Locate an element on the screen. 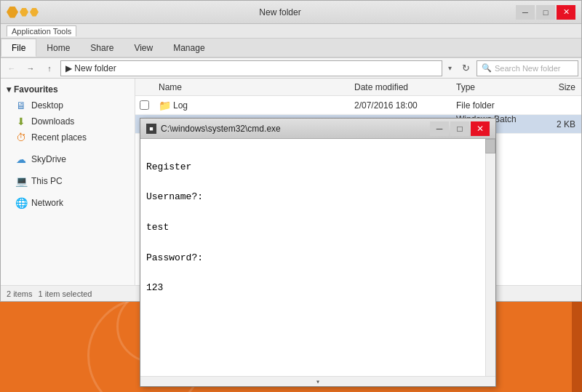  explorer-maximize-btn: □ is located at coordinates (546, 12).